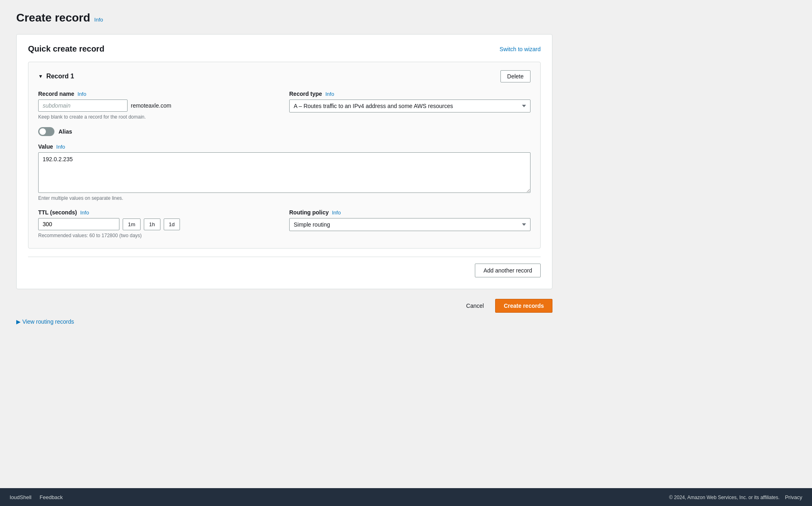  Describe the element at coordinates (151, 106) in the screenshot. I see `domain-suffix: remoteaxle.com` at that location.